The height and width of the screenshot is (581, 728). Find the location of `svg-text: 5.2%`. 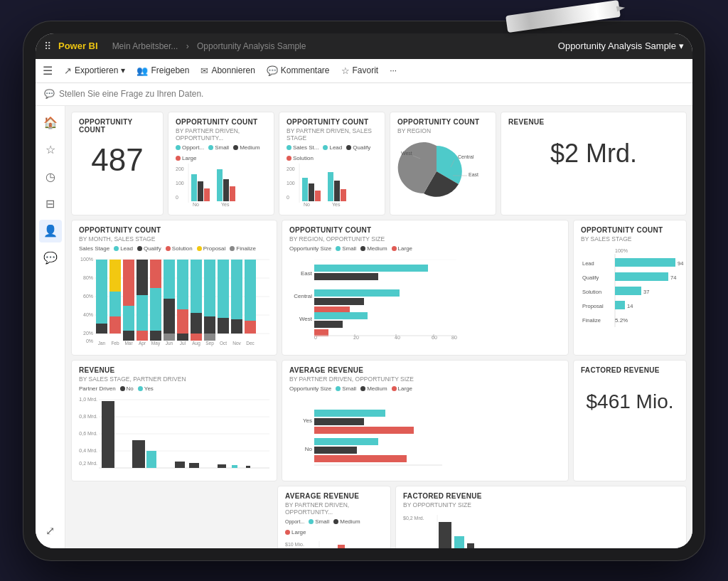

svg-text: 5.2% is located at coordinates (621, 320).